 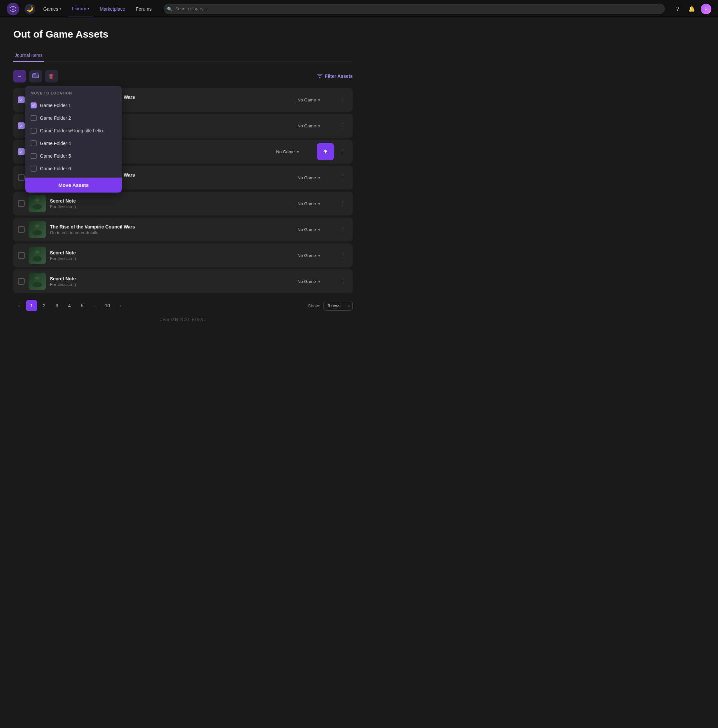 What do you see at coordinates (73, 106) in the screenshot?
I see `dropdown-folder-item: Game Folder 1` at bounding box center [73, 106].